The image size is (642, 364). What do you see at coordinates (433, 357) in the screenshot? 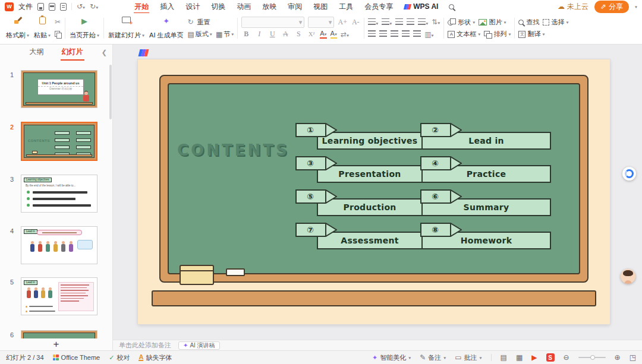
I see `notes-toggle-button: ✎ 备注▾` at bounding box center [433, 357].